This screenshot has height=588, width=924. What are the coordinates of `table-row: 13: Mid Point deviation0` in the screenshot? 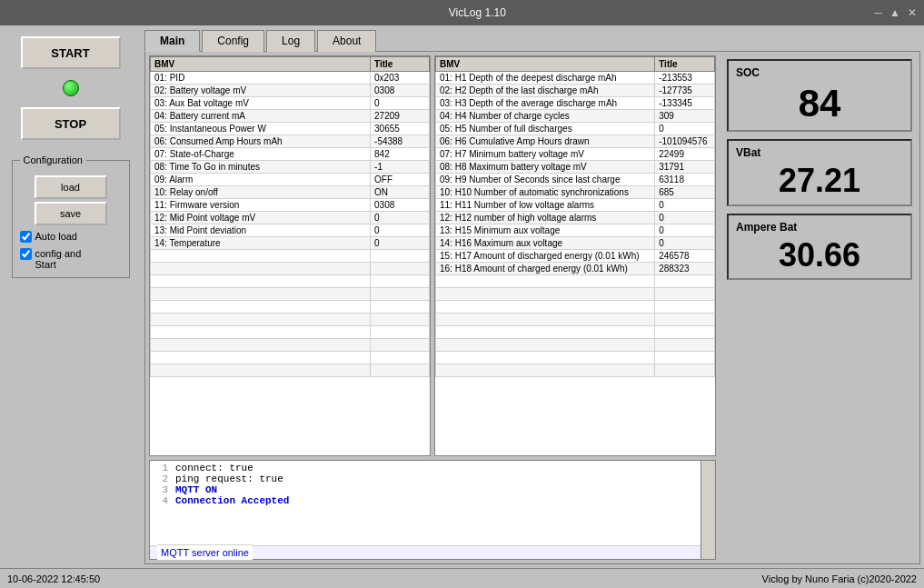 It's located at (291, 231).